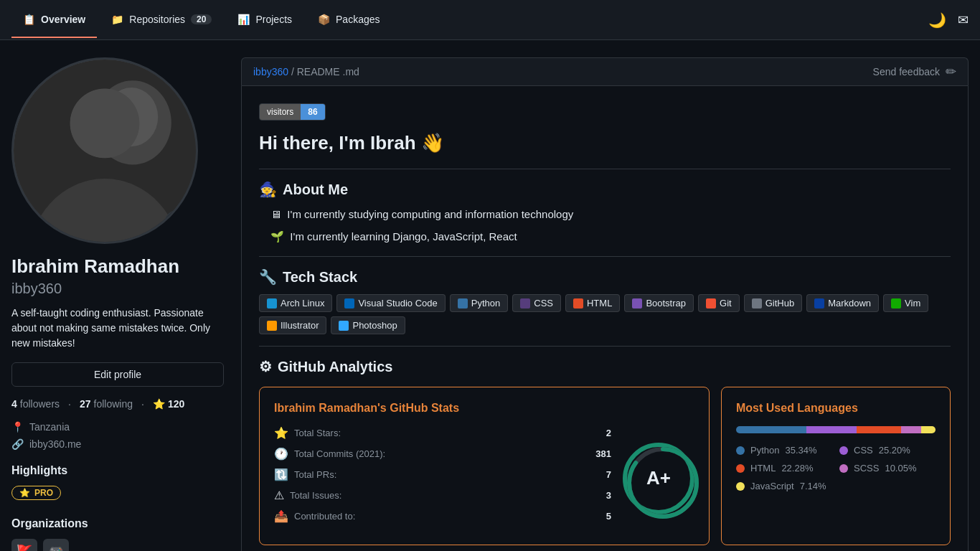 The image size is (980, 551). I want to click on analytics-label: GitHub Analytics, so click(335, 367).